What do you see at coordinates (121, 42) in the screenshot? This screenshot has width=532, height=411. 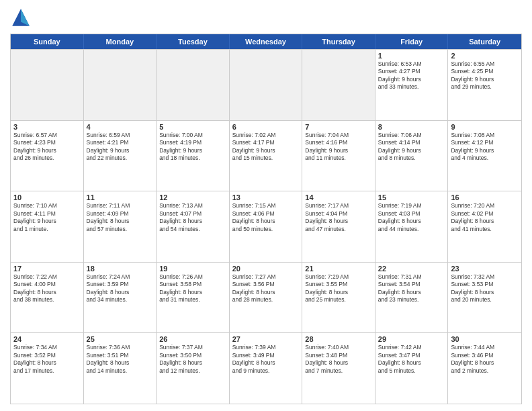 I see `header-day-monday: Monday` at bounding box center [121, 42].